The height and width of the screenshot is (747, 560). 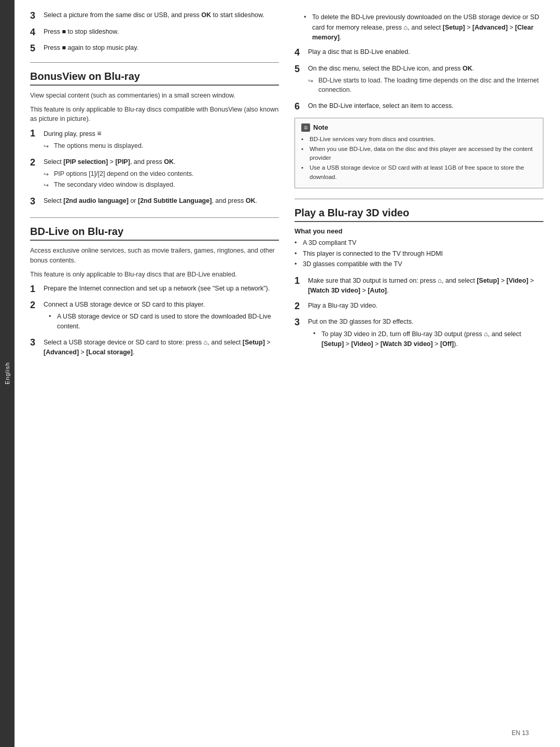 What do you see at coordinates (419, 243) in the screenshot?
I see `bullet-item: • A 3D compliant TV` at bounding box center [419, 243].